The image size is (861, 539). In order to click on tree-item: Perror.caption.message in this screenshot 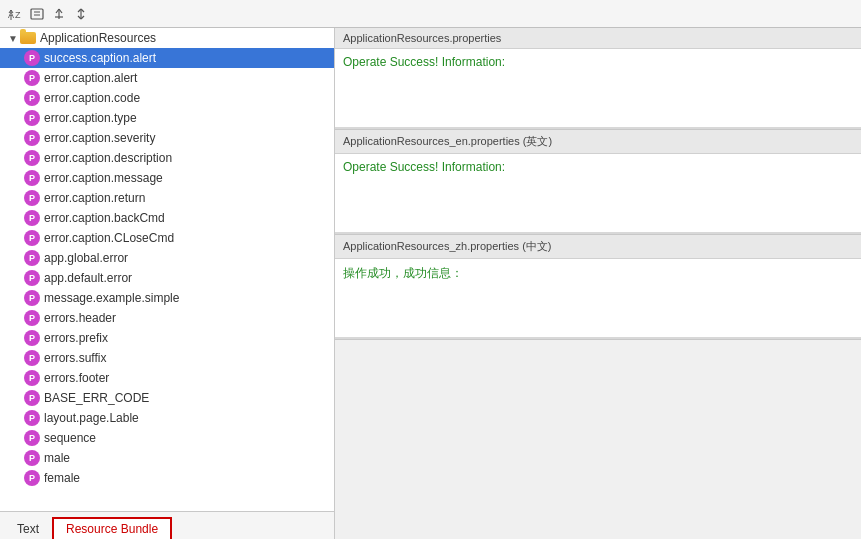, I will do `click(167, 178)`.